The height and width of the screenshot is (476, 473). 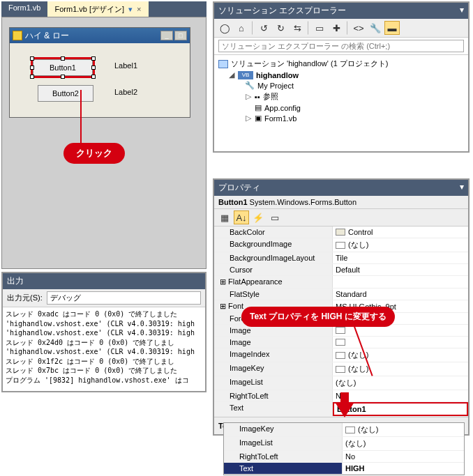 What do you see at coordinates (246, 75) in the screenshot?
I see `vb-project-icon: VB` at bounding box center [246, 75].